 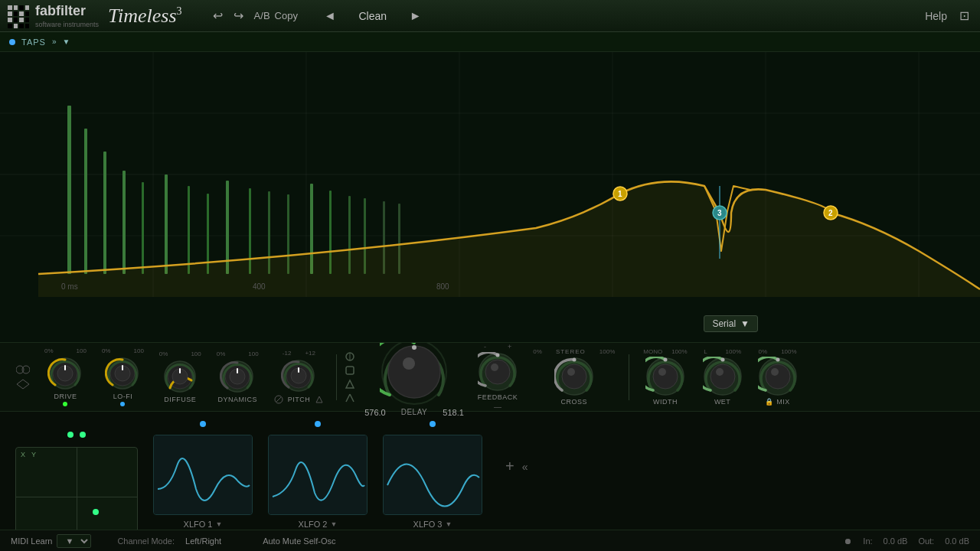 What do you see at coordinates (665, 377) in the screenshot?
I see `width-knob` at bounding box center [665, 377].